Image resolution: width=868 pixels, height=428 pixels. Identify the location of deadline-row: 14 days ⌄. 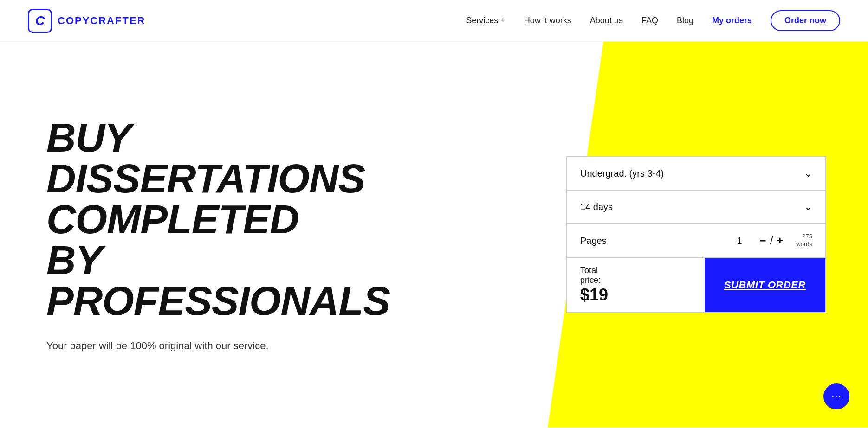
(696, 207).